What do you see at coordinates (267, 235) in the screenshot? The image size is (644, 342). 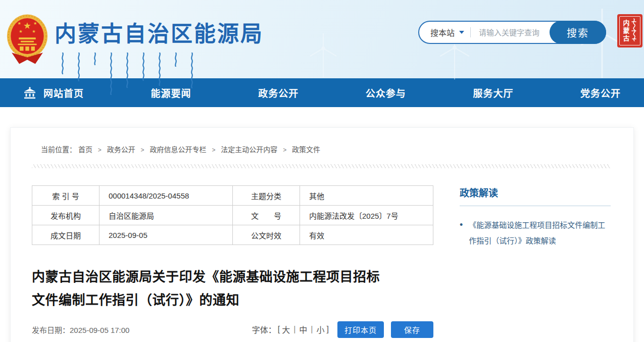 I see `doc-info-label-validity: 公文时效` at bounding box center [267, 235].